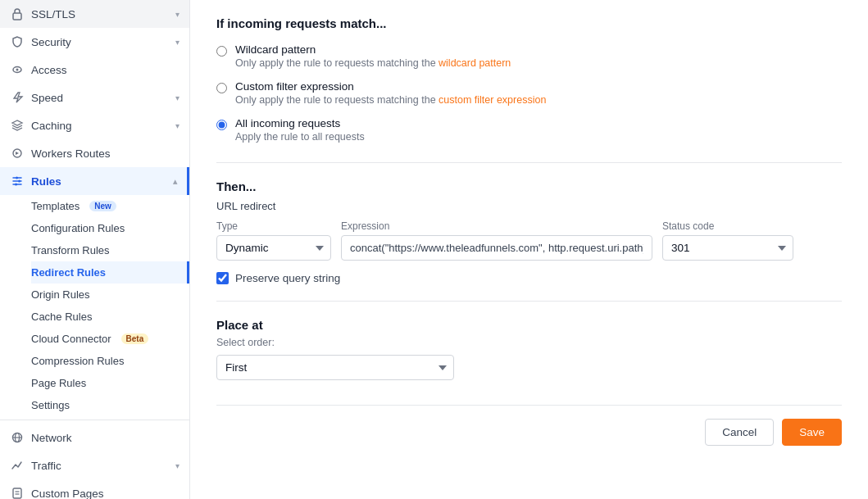 This screenshot has width=868, height=499. Describe the element at coordinates (529, 23) in the screenshot. I see `match-title: If incoming requests match...` at that location.